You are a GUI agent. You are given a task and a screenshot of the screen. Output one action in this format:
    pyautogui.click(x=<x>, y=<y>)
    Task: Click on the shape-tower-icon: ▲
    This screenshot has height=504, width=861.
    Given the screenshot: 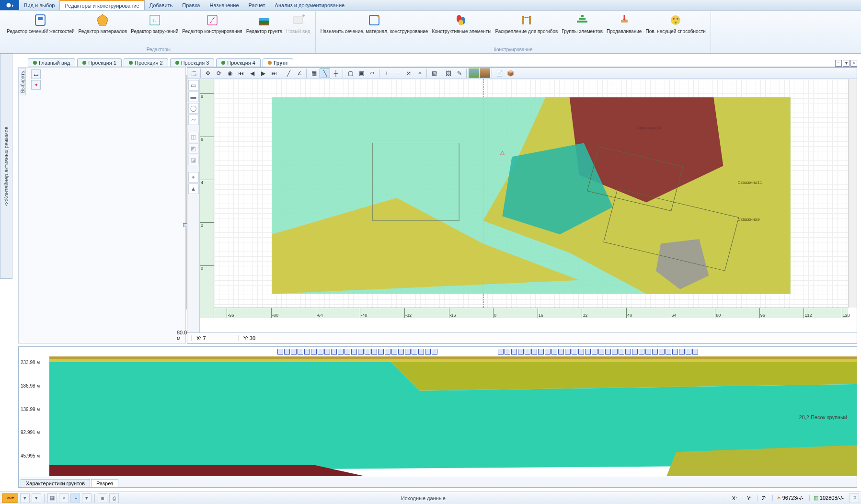 What is the action you would take?
    pyautogui.click(x=194, y=189)
    